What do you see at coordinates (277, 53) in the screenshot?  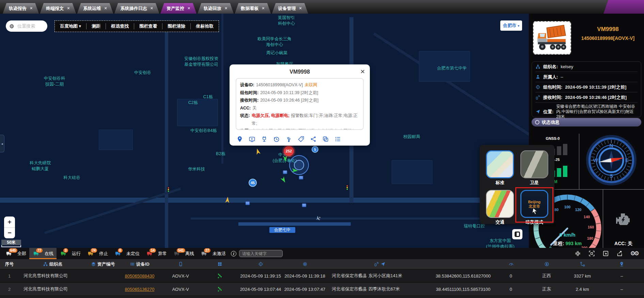 I see `map-place-label: 周记小碗菜` at bounding box center [277, 53].